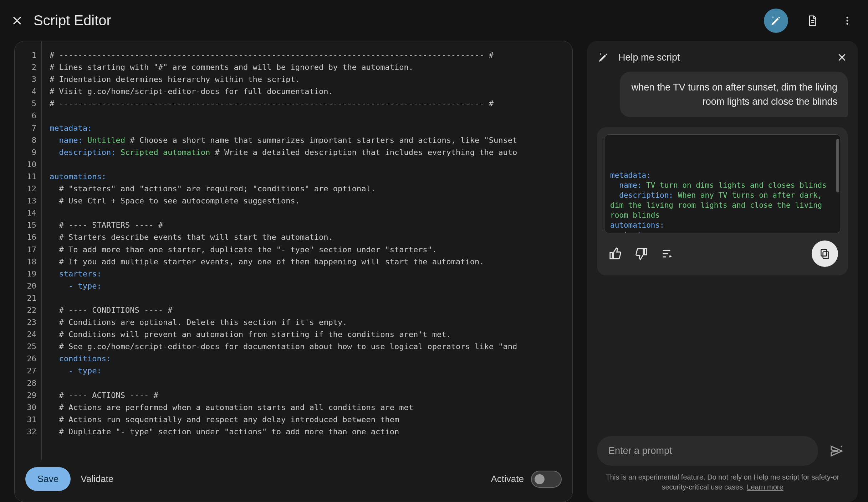 Image resolution: width=868 pixels, height=502 pixels. I want to click on edit-response-button, so click(668, 254).